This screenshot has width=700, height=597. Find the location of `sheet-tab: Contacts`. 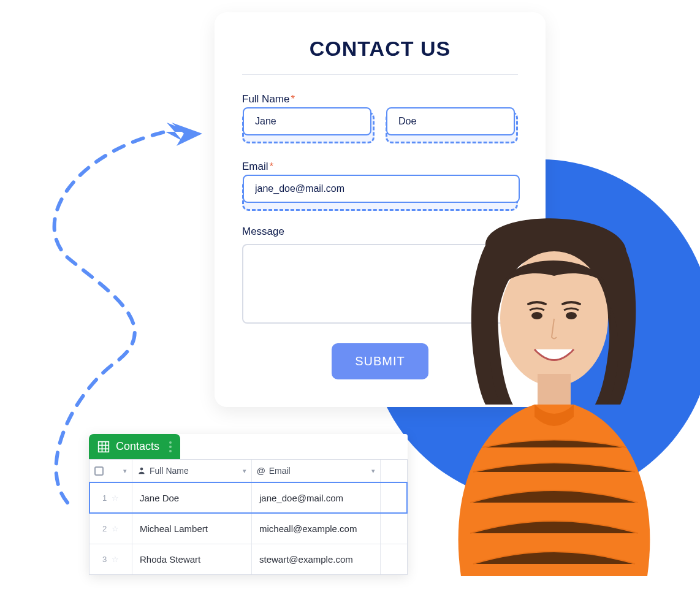

sheet-tab: Contacts is located at coordinates (135, 446).